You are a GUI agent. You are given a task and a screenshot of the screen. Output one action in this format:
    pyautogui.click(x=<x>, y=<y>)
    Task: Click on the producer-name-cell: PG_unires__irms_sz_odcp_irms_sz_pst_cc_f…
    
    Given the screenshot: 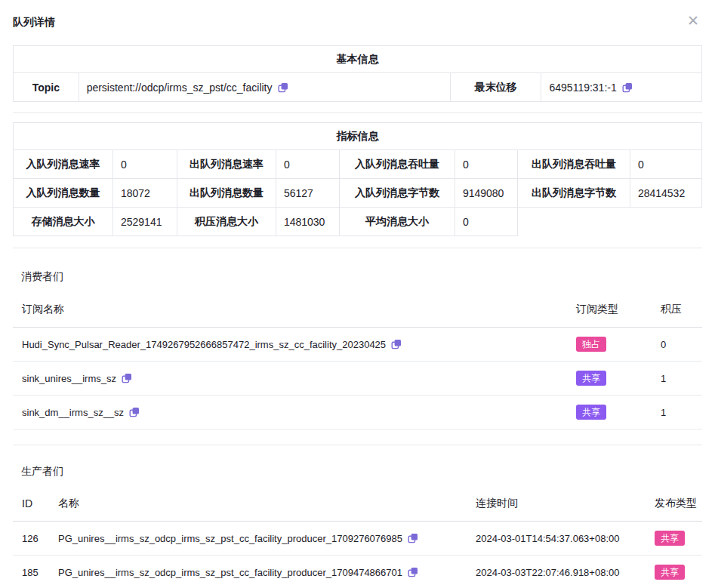 What is the action you would take?
    pyautogui.click(x=258, y=539)
    